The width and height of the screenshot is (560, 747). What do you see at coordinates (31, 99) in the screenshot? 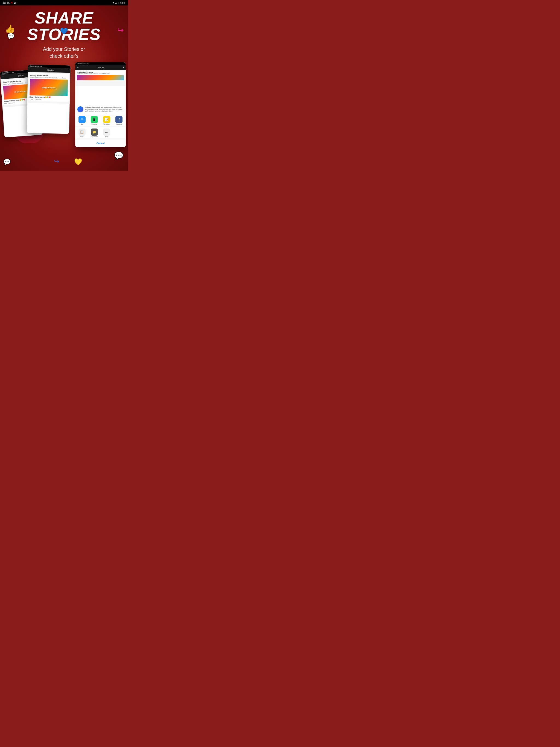
I see `phone2-like-btn: 1 Like` at bounding box center [31, 99].